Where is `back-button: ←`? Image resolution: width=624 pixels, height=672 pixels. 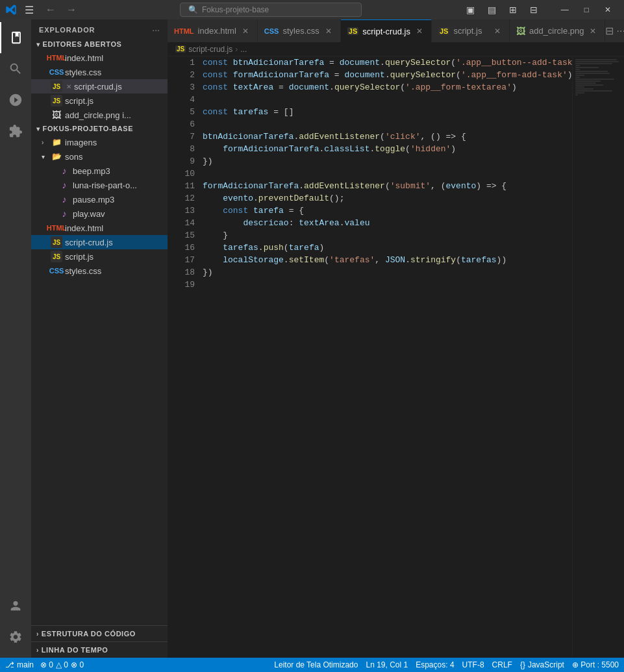 back-button: ← is located at coordinates (51, 10).